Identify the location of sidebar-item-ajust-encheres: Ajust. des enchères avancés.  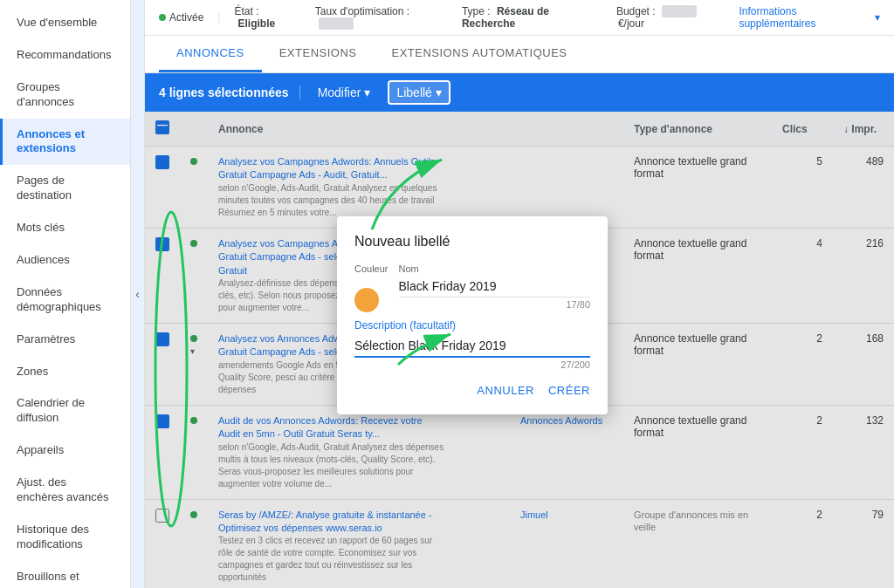
(65, 490).